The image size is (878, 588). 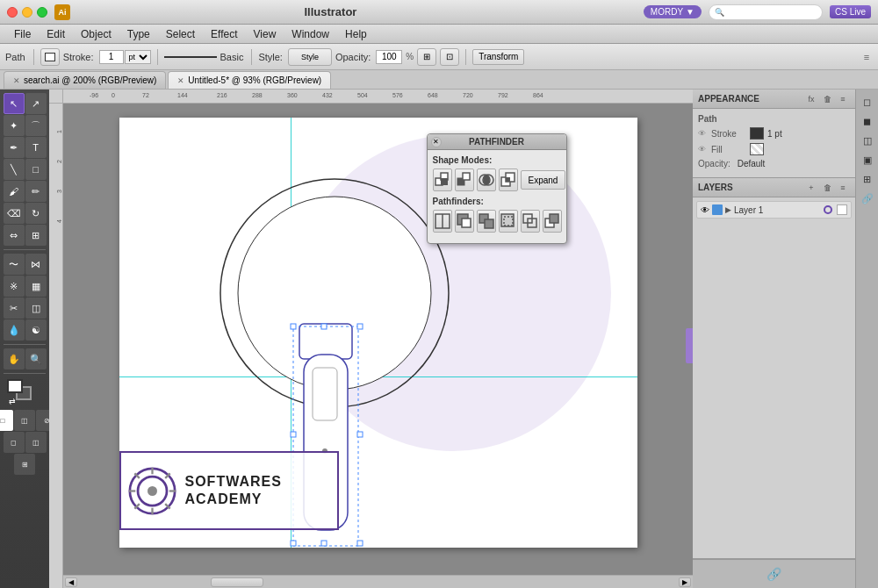 What do you see at coordinates (508, 180) in the screenshot?
I see `pathfinder-exclude-btn` at bounding box center [508, 180].